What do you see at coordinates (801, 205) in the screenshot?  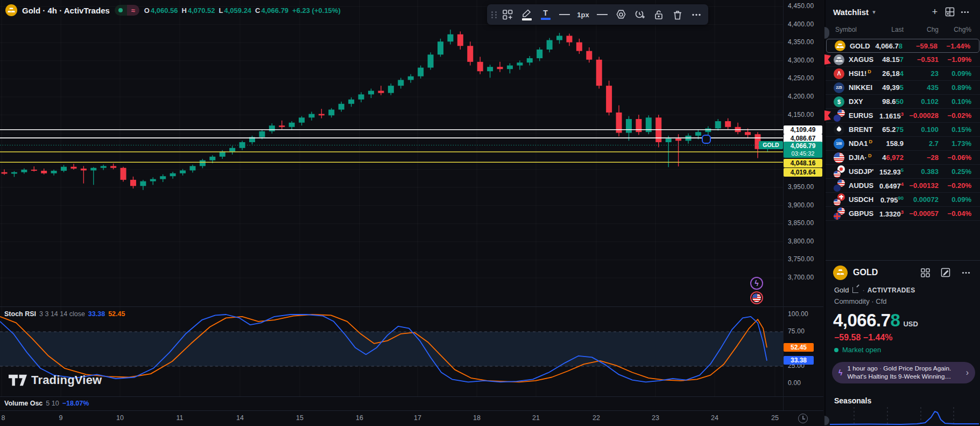 I see `price-tick: 3,900.00` at bounding box center [801, 205].